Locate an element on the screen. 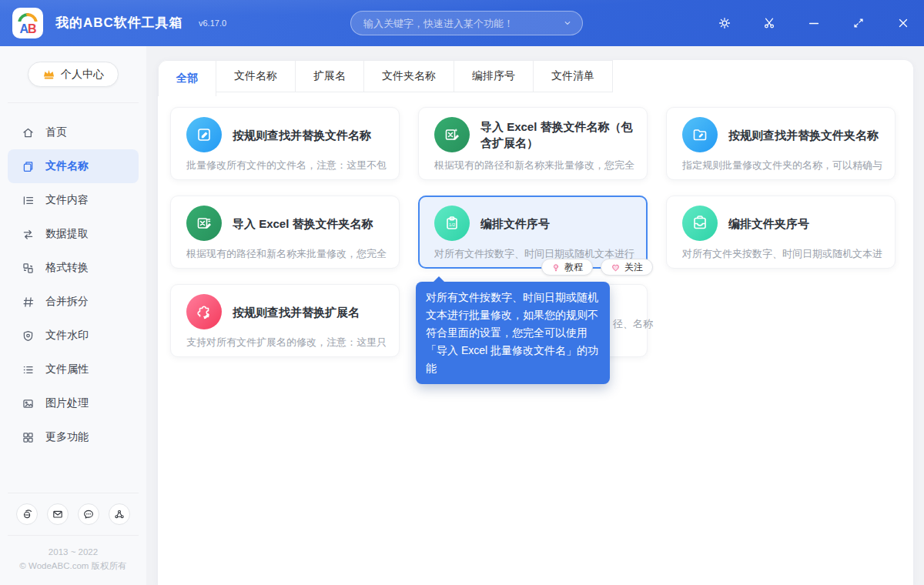  resize-button is located at coordinates (859, 23).